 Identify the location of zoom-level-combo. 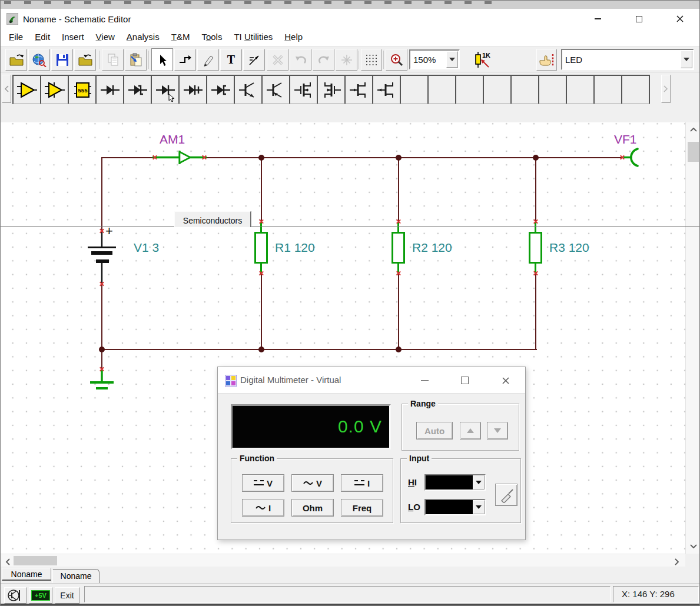
(434, 59).